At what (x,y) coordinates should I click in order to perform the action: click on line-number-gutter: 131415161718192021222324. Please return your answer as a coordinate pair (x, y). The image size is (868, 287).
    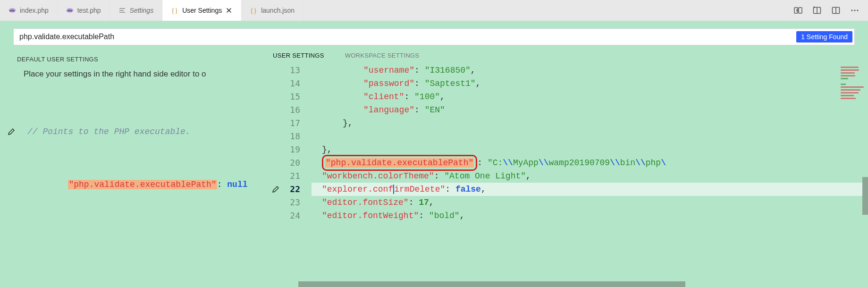
    Looking at the image, I should click on (290, 176).